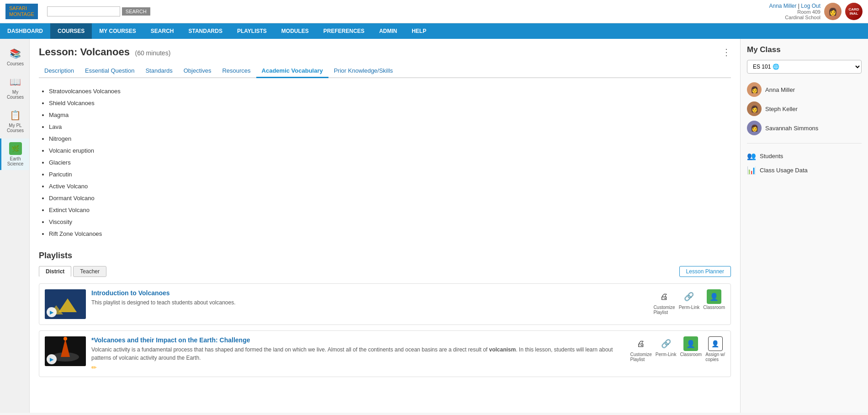 The image size is (868, 415). Describe the element at coordinates (771, 156) in the screenshot. I see `students-label: Students` at that location.